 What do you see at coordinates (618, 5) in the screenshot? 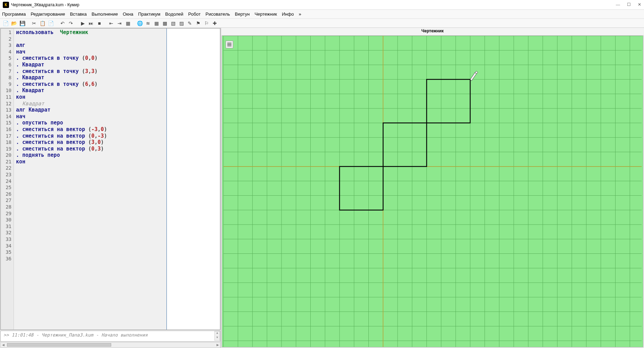
I see `minimize-button: —` at bounding box center [618, 5].